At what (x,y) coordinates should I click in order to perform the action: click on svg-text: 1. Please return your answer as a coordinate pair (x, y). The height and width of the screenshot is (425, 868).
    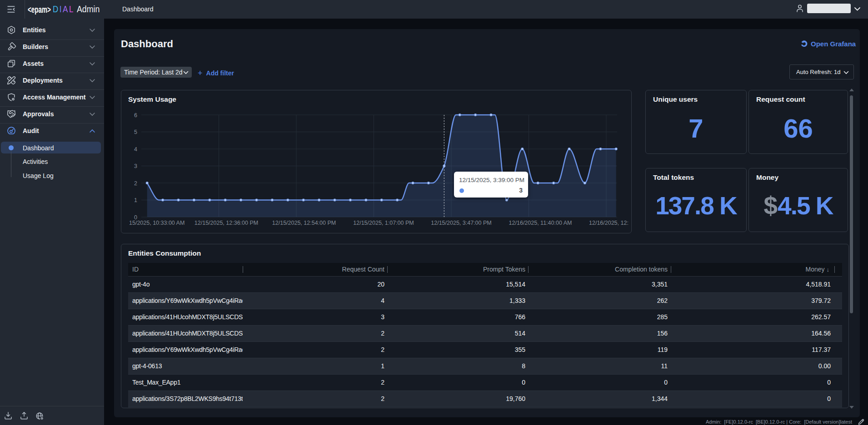
    Looking at the image, I should click on (135, 200).